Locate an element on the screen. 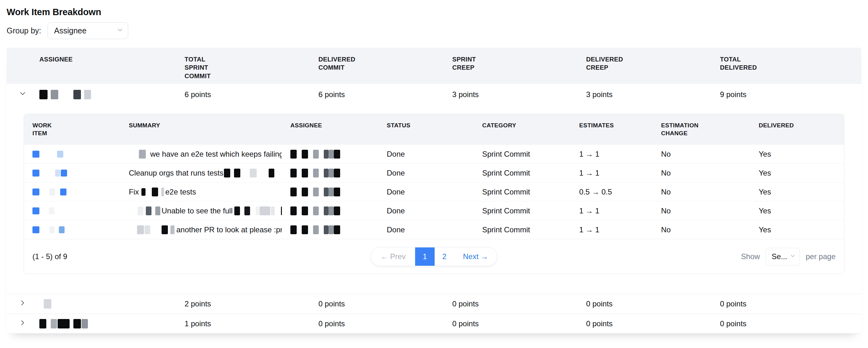 Image resolution: width=868 pixels, height=348 pixels. column-header-status: Status is located at coordinates (426, 133).